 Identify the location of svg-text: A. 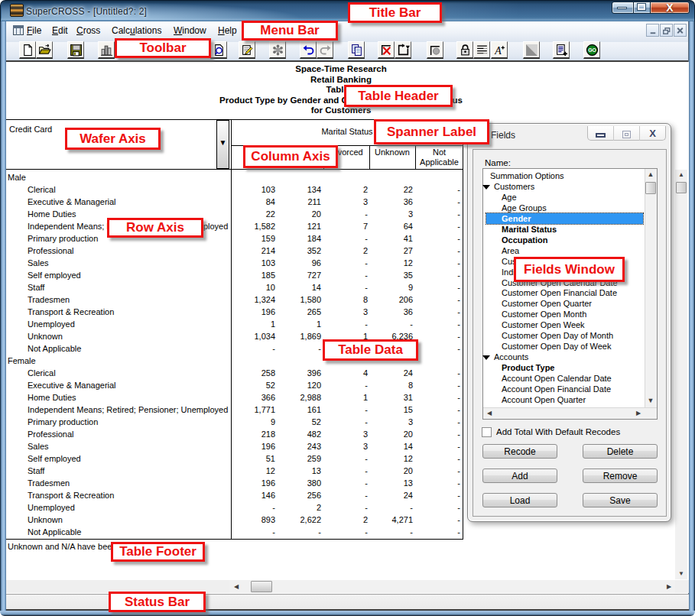
(498, 50).